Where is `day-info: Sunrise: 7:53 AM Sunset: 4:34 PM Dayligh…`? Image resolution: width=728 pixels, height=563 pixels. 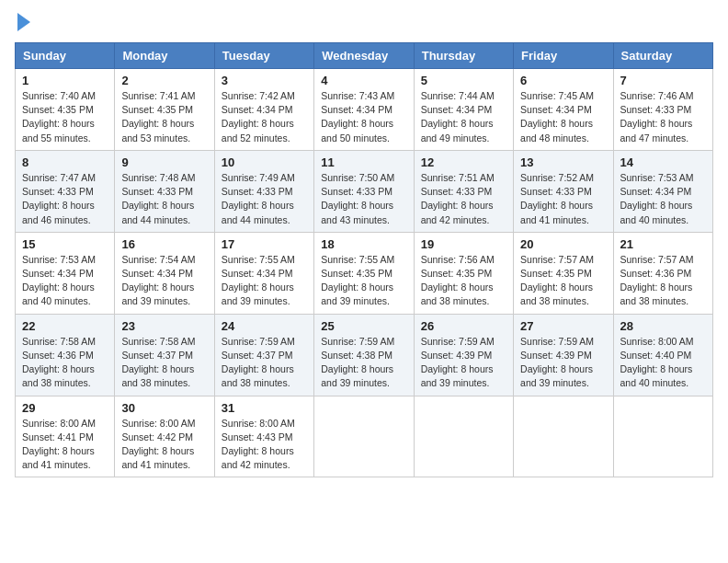
day-info: Sunrise: 7:53 AM Sunset: 4:34 PM Dayligh… is located at coordinates (664, 199).